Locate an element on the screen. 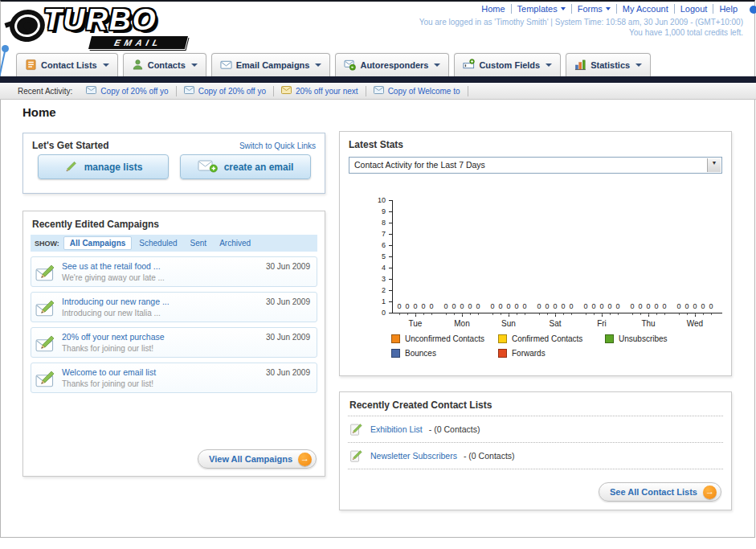  campaign-date: 30 Jun 2009 is located at coordinates (288, 302).